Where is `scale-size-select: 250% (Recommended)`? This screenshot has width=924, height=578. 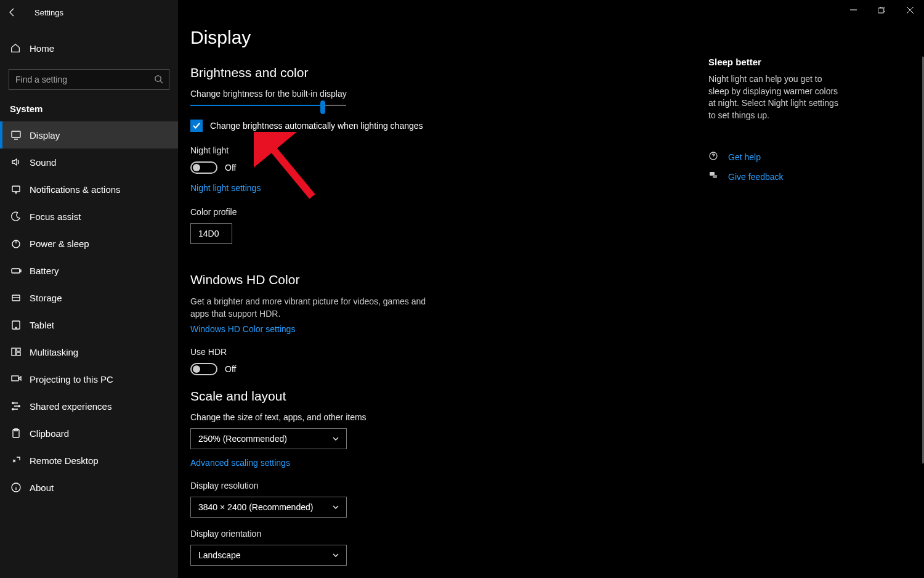
scale-size-select: 250% (Recommended) is located at coordinates (269, 439).